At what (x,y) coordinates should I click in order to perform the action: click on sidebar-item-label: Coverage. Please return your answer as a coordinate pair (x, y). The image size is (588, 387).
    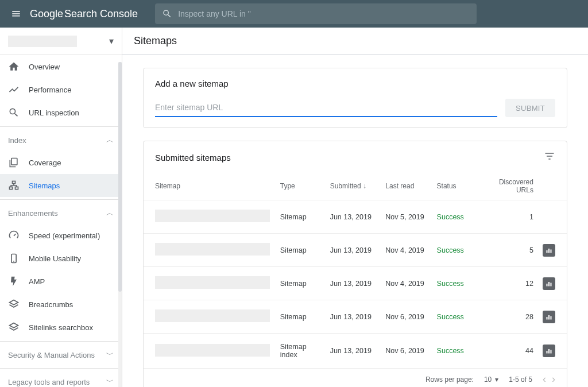
    Looking at the image, I should click on (45, 163).